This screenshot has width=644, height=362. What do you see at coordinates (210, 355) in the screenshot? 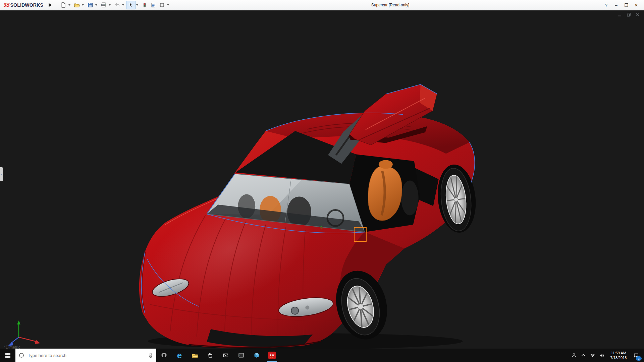
I see `store-button` at bounding box center [210, 355].